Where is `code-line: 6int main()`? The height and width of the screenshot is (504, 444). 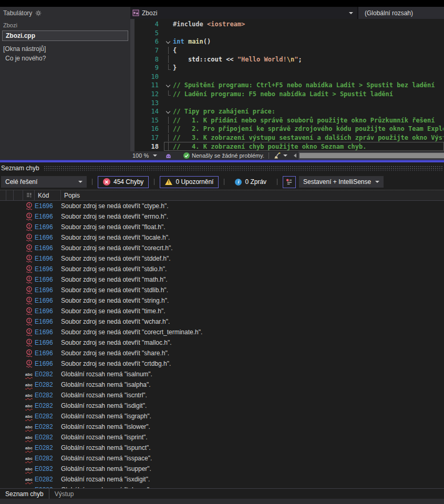 code-line: 6int main() is located at coordinates (289, 42).